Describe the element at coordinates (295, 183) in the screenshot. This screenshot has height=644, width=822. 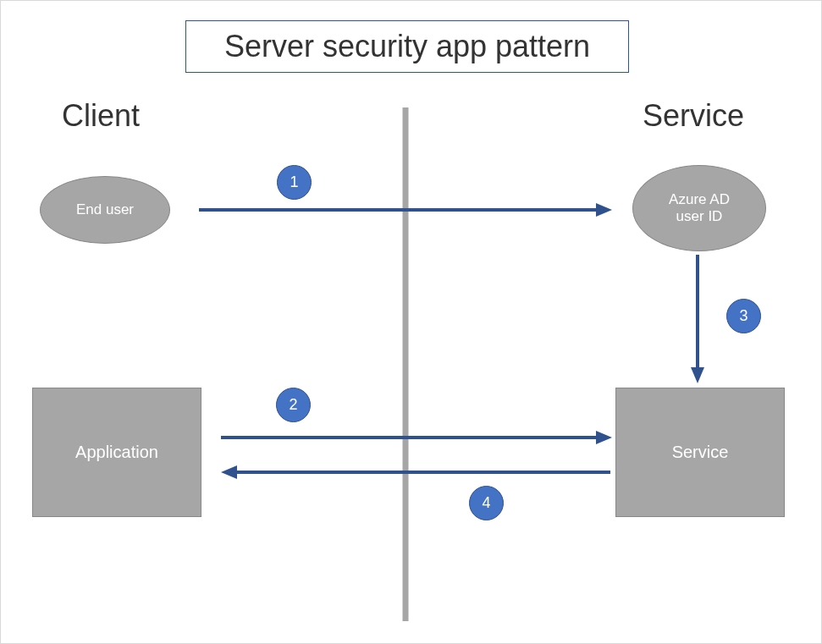
I see `step-badge-1: 1` at that location.